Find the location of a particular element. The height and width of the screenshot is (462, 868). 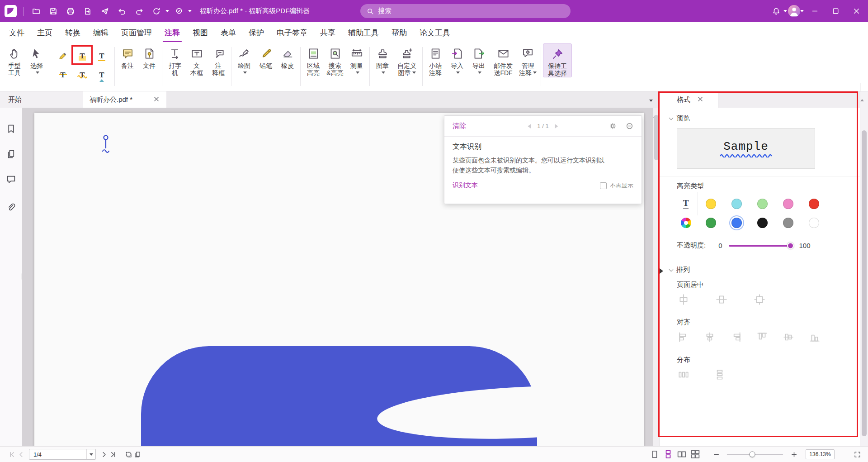

maximize-button is located at coordinates (835, 11).